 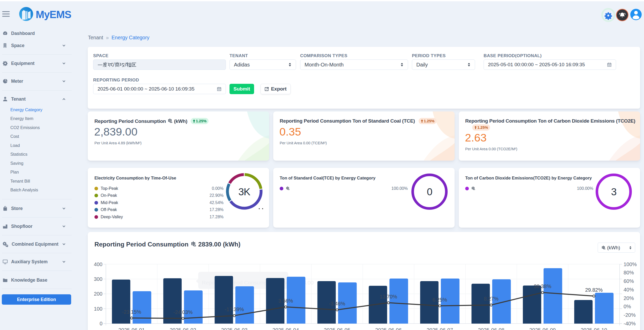 I want to click on svg-text: 2025-06-03, so click(x=234, y=328).